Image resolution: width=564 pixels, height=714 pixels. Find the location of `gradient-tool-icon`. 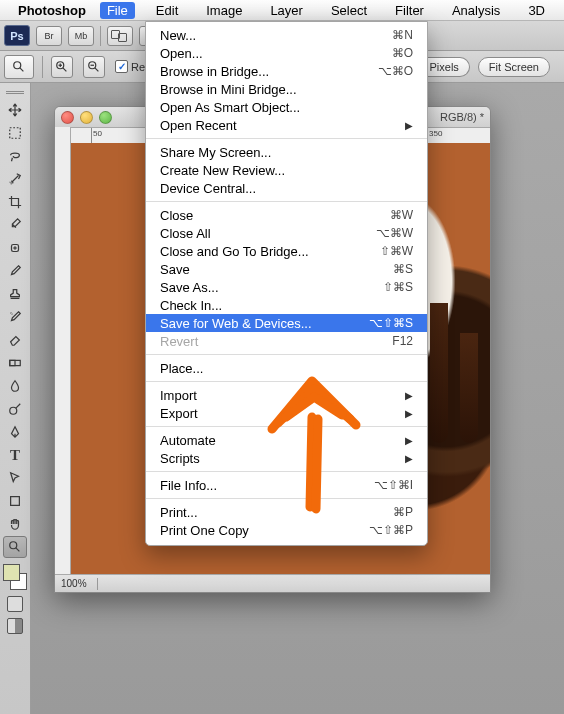

gradient-tool-icon is located at coordinates (15, 363).